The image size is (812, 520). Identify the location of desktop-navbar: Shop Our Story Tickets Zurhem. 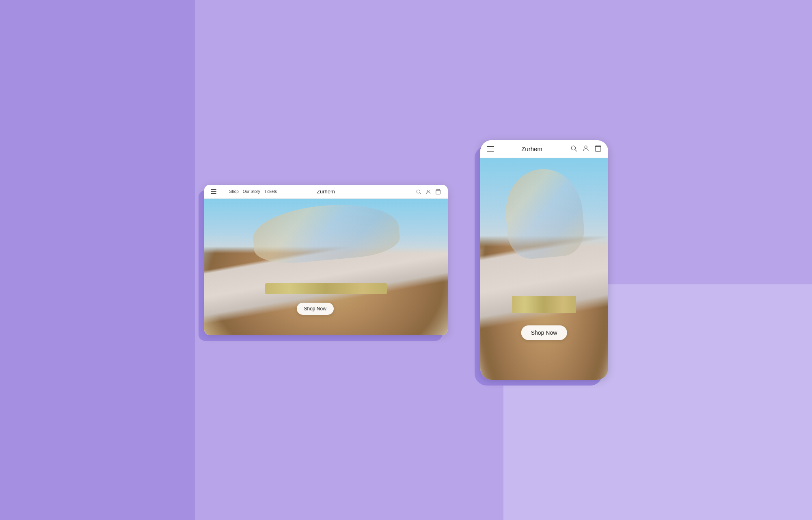
(326, 192).